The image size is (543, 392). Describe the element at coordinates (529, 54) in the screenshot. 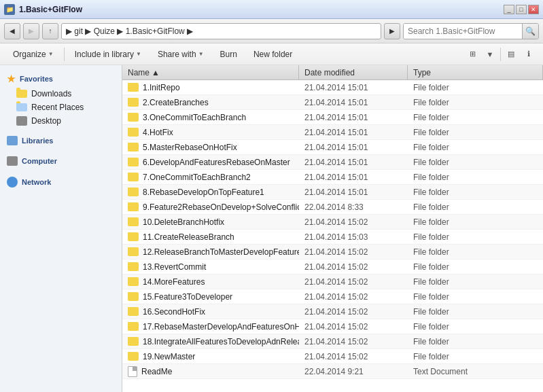

I see `details-pane-button: ℹ` at that location.